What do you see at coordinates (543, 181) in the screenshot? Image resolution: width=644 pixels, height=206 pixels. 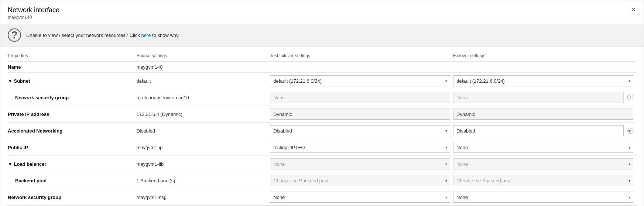 I see `failover-select-backend_pool: Choose the Backend pool` at bounding box center [543, 181].